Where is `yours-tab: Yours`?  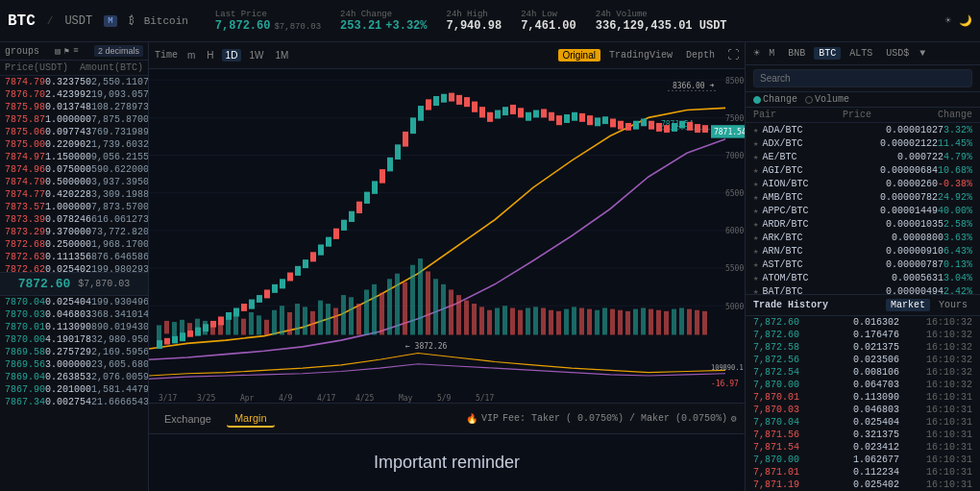
yours-tab: Yours is located at coordinates (953, 306).